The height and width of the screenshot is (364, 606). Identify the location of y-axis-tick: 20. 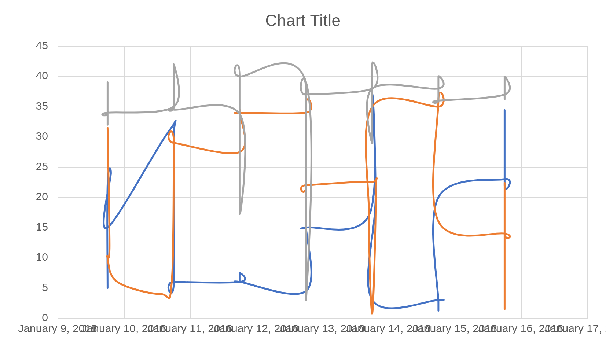
(33, 196).